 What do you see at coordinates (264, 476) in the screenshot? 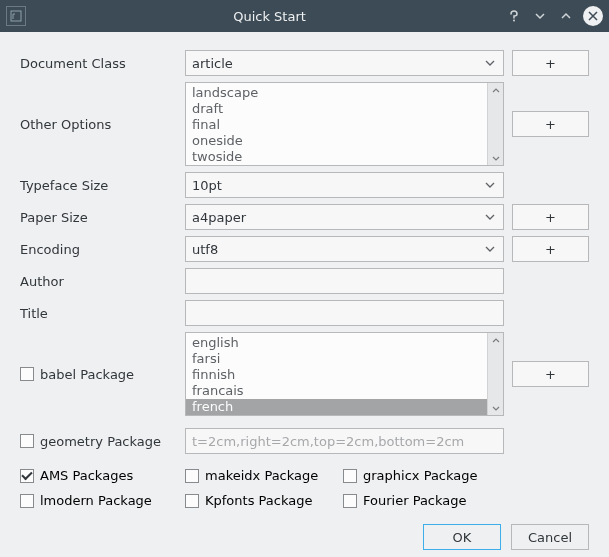
I see `makeidx-checkbox: makeidx Package` at bounding box center [264, 476].